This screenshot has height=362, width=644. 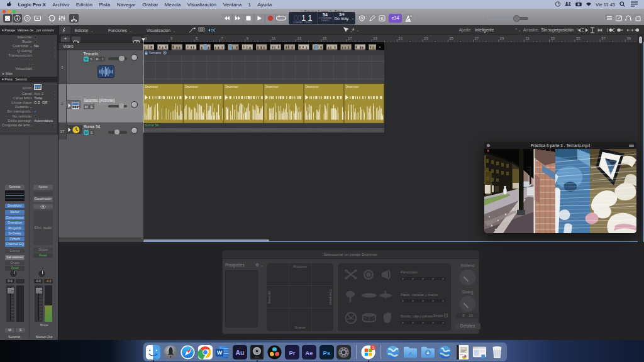 I want to click on svg-text: 33, so click(x=553, y=38).